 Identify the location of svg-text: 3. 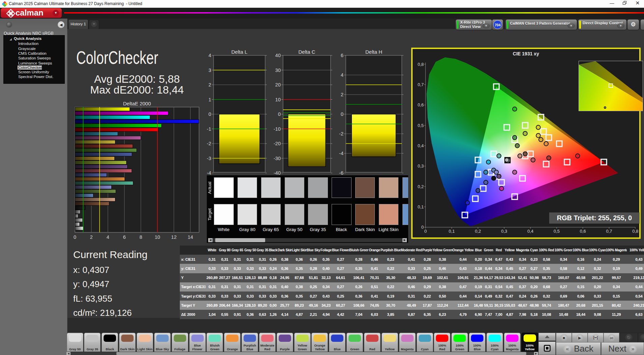
(210, 70).